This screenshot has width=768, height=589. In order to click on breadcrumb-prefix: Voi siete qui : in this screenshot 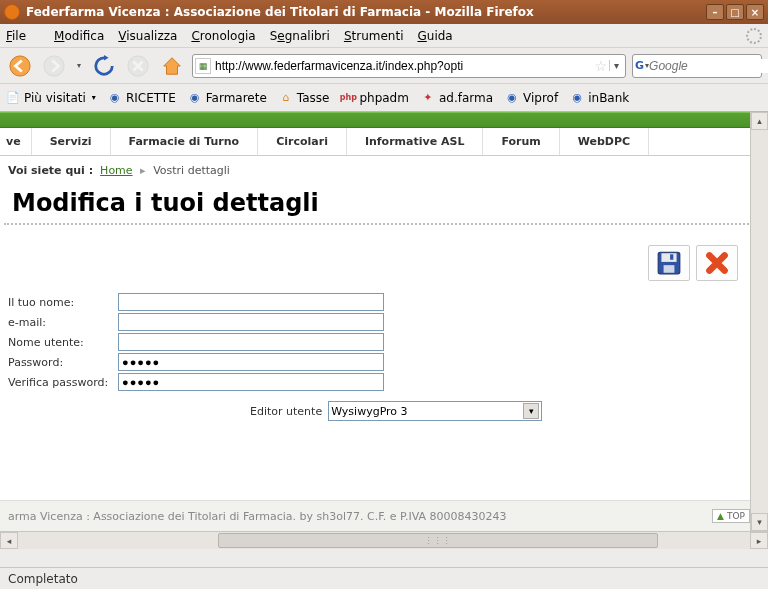, I will do `click(50, 170)`.